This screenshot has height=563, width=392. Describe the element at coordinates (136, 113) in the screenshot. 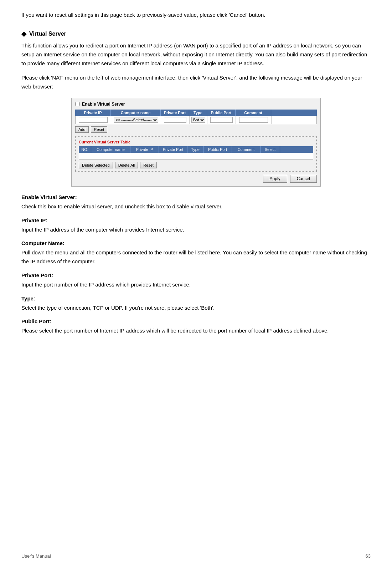

I see `header-computer-name: Computer name` at that location.